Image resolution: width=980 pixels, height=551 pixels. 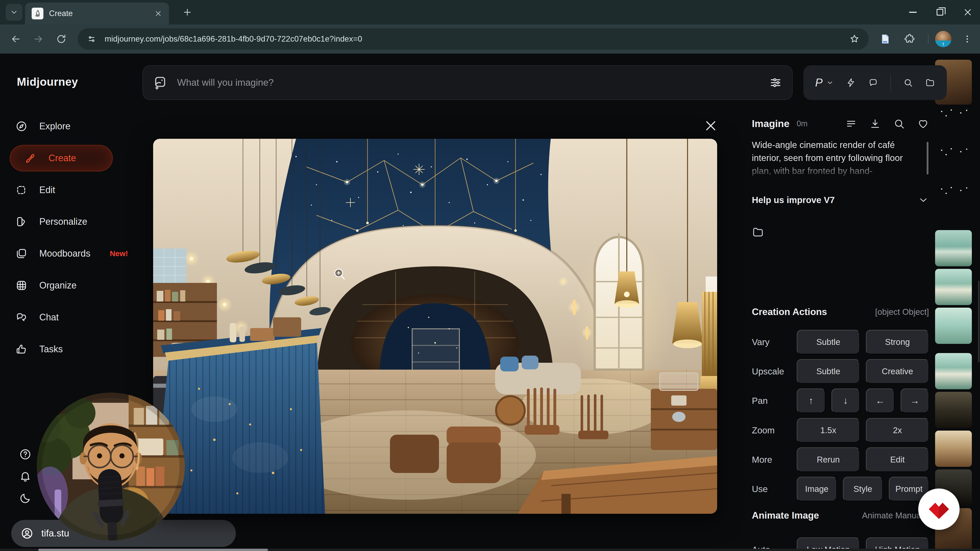 I want to click on settings-sliders-icon, so click(x=776, y=83).